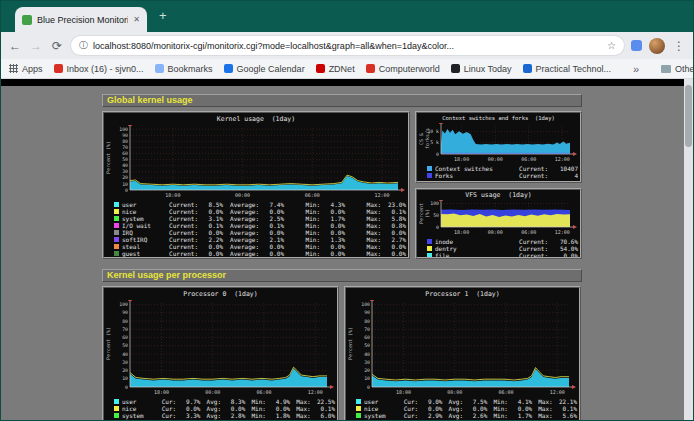  I want to click on forward-icon: →, so click(36, 46).